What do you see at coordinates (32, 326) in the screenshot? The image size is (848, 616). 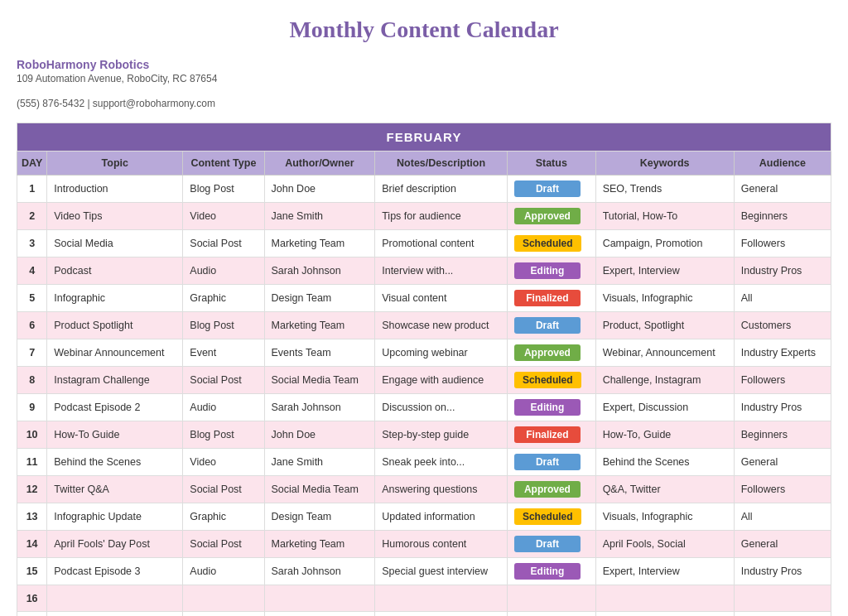 I see `day-cell: 6` at bounding box center [32, 326].